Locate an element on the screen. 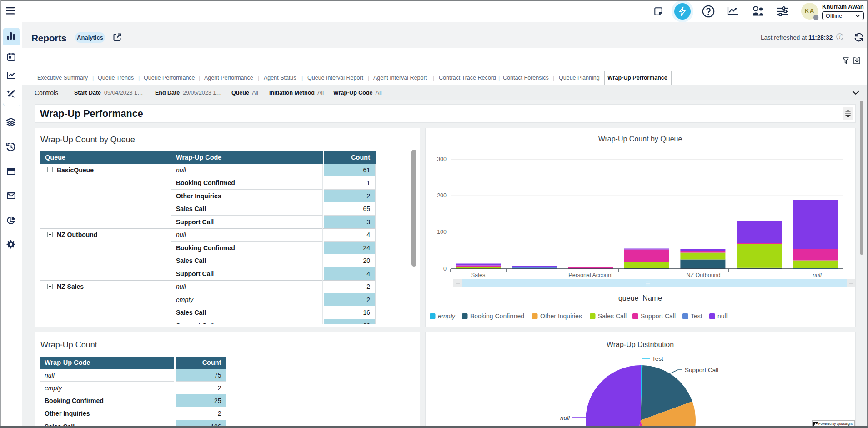 This screenshot has width=868, height=428. svg-text: 300 is located at coordinates (442, 159).